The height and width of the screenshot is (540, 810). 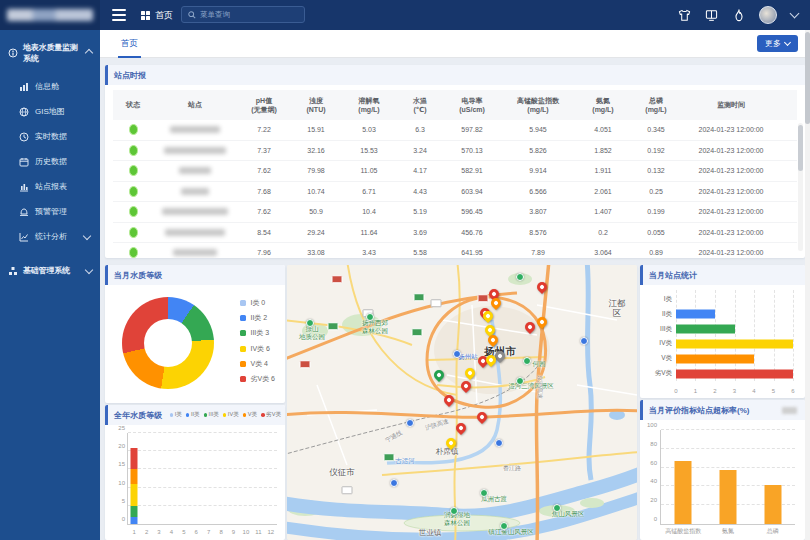 I want to click on legend-item: V类, so click(x=250, y=415).